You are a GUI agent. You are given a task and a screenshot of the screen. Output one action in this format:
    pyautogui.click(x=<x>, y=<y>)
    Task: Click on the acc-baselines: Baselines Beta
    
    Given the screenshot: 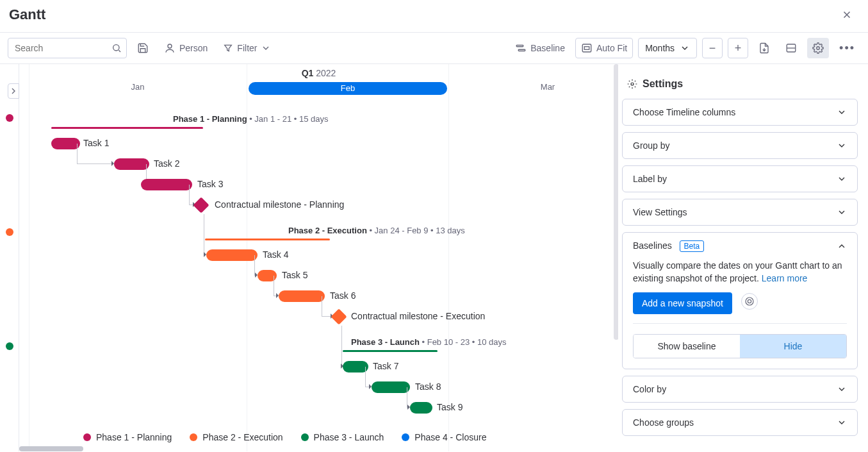 What is the action you would take?
    pyautogui.click(x=740, y=246)
    